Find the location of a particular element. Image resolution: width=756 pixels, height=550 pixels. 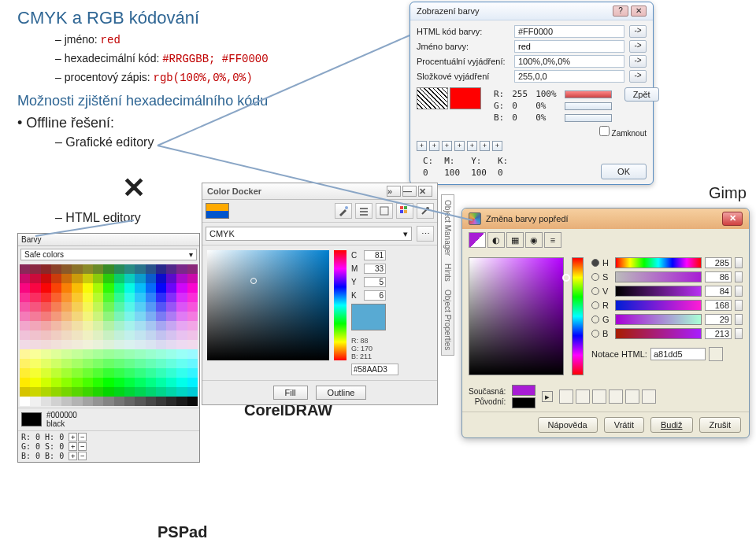

arrow-button: -> is located at coordinates (638, 31).